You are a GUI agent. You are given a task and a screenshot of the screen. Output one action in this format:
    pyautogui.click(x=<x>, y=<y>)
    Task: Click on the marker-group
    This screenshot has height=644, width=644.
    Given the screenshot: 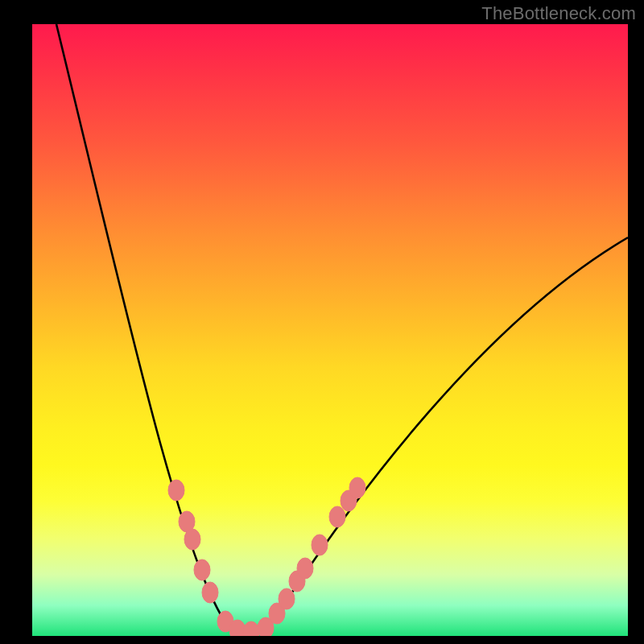 What is the action you would take?
    pyautogui.click(x=267, y=557)
    